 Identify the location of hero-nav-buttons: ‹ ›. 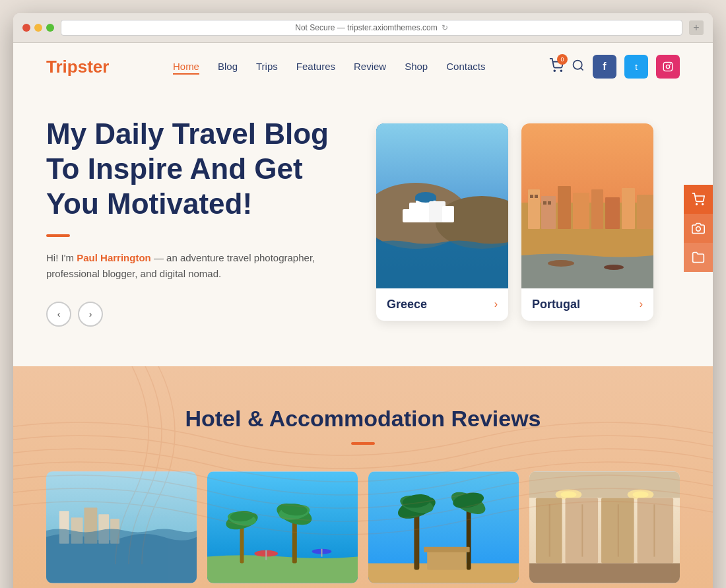
(198, 314).